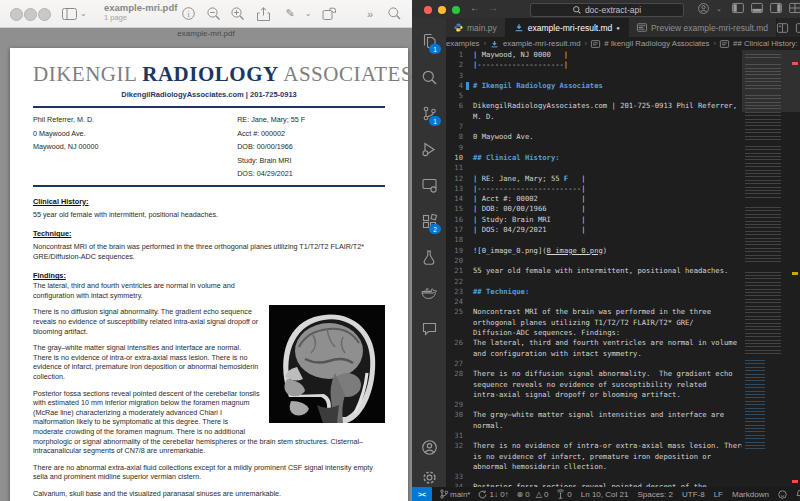  Describe the element at coordinates (771, 81) in the screenshot. I see `minimap-slider` at that location.